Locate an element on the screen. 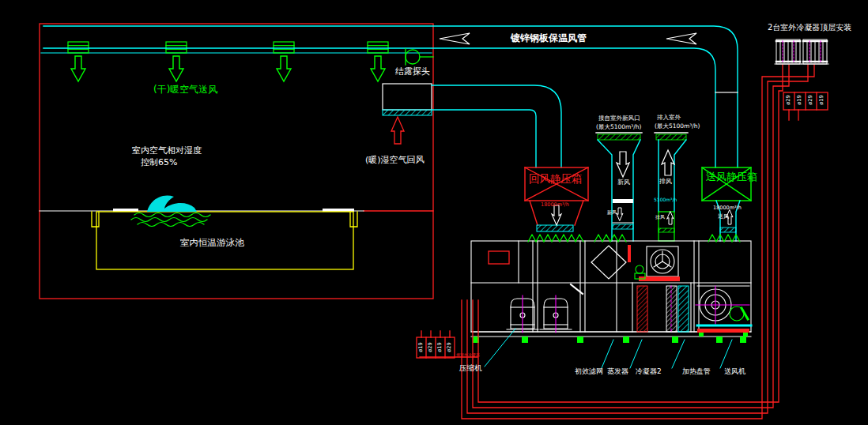  pipe-dia-bottom-4: ø29 is located at coordinates (449, 348).